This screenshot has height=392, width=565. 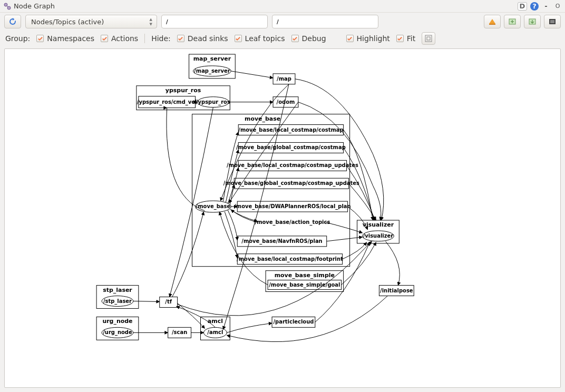 I want to click on svg-text:/move_base/local_costmap/footp: /move_base/local_costmap/footprint, so click(x=290, y=259).